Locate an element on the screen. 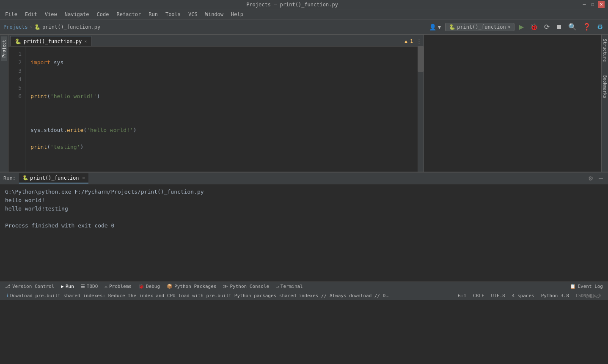  menu-file: File is located at coordinates (11, 14).